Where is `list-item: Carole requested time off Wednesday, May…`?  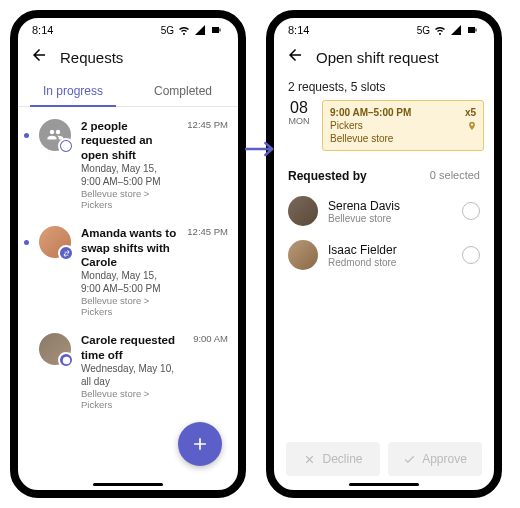 list-item: Carole requested time off Wednesday, May… is located at coordinates (128, 372).